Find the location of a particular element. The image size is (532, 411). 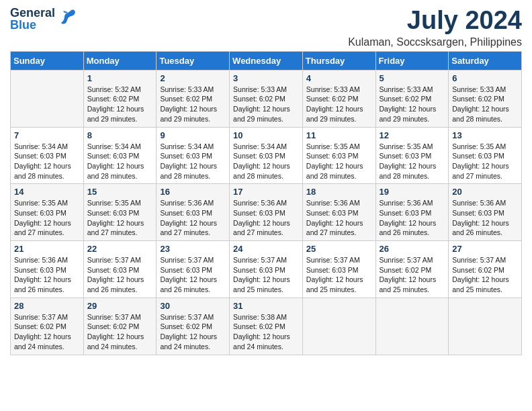

day-header-tuesday: Tuesday is located at coordinates (193, 60).